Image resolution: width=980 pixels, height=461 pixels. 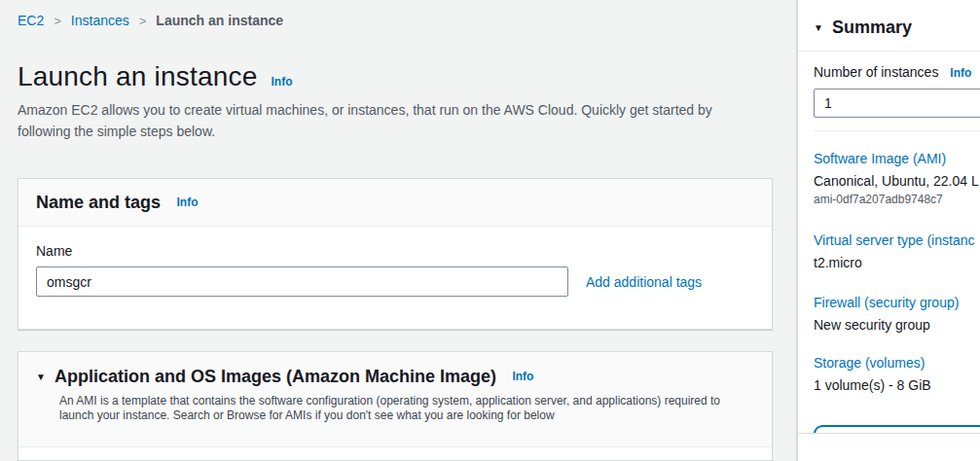 What do you see at coordinates (403, 408) in the screenshot?
I see `ami-section-description: An AMI is a template that contains the s…` at bounding box center [403, 408].